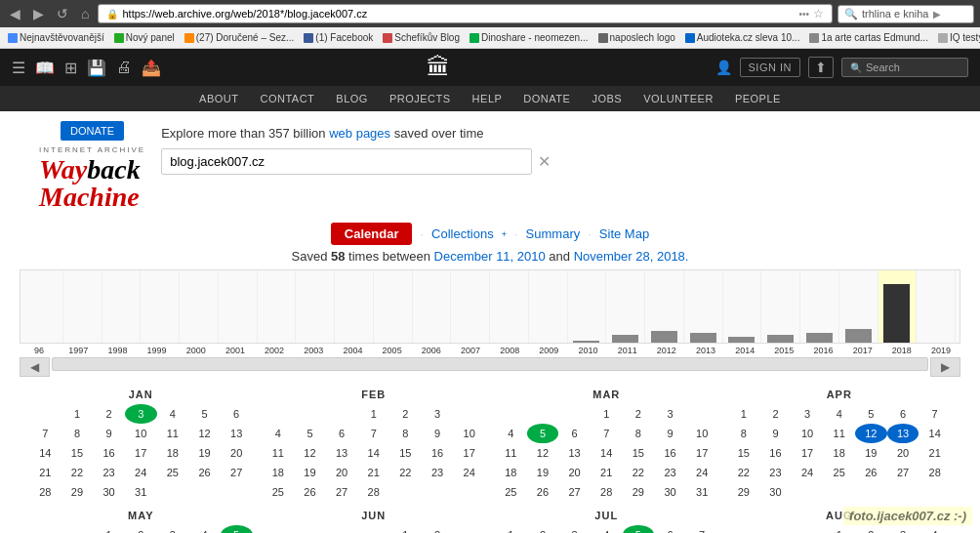 The image size is (980, 533). I want to click on donate-button: DONATE, so click(92, 131).